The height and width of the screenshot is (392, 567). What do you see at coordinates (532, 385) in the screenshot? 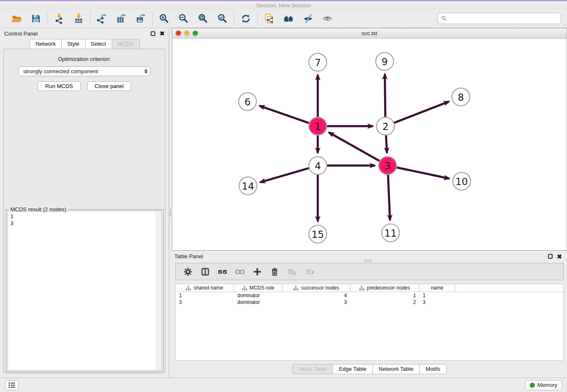
I see `memory-status-icon` at bounding box center [532, 385].